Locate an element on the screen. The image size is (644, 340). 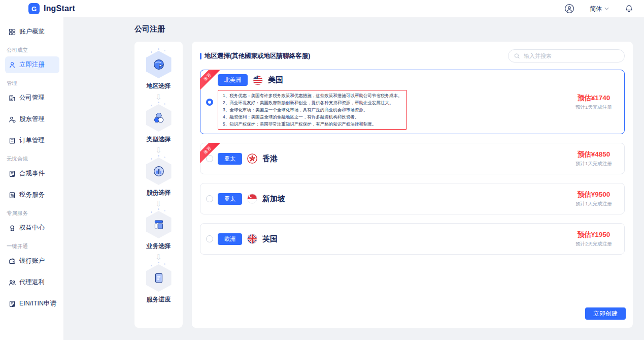
estimated-price: 预估¥1740 is located at coordinates (594, 98).